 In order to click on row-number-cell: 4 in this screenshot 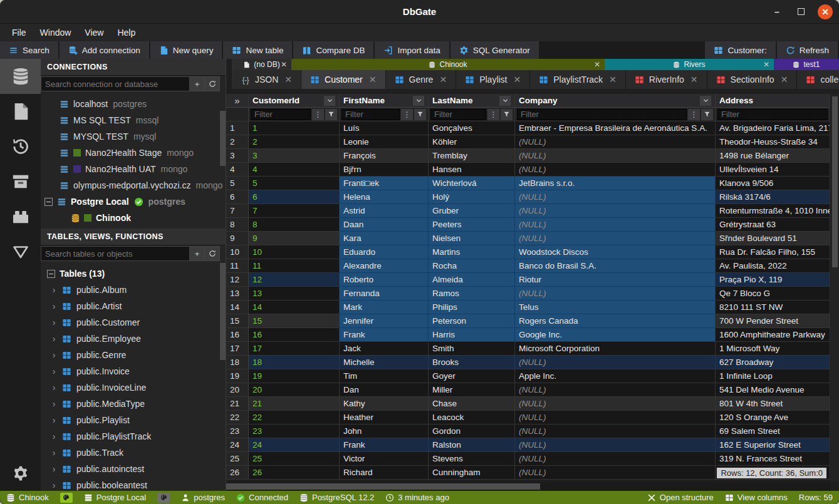, I will do `click(237, 170)`.